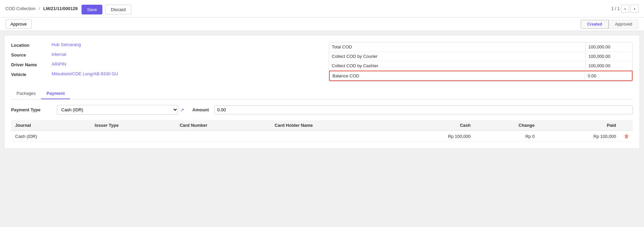 This screenshot has height=227, width=644. What do you see at coordinates (133, 125) in the screenshot?
I see `th-issuer: Issuer Type` at bounding box center [133, 125].